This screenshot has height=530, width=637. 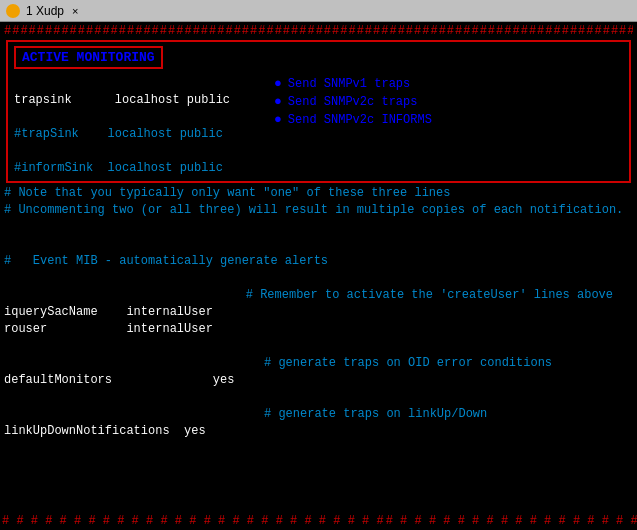 What do you see at coordinates (318, 60) in the screenshot?
I see `active-monitoring-label: ACTIVE MONITORING` at bounding box center [318, 60].